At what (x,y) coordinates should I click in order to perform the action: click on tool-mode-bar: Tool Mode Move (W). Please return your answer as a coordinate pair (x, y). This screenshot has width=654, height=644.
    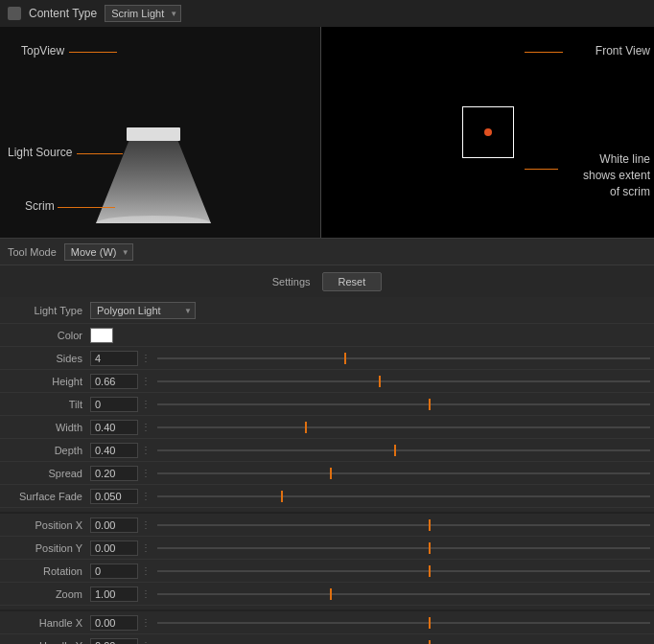
    Looking at the image, I should click on (327, 251).